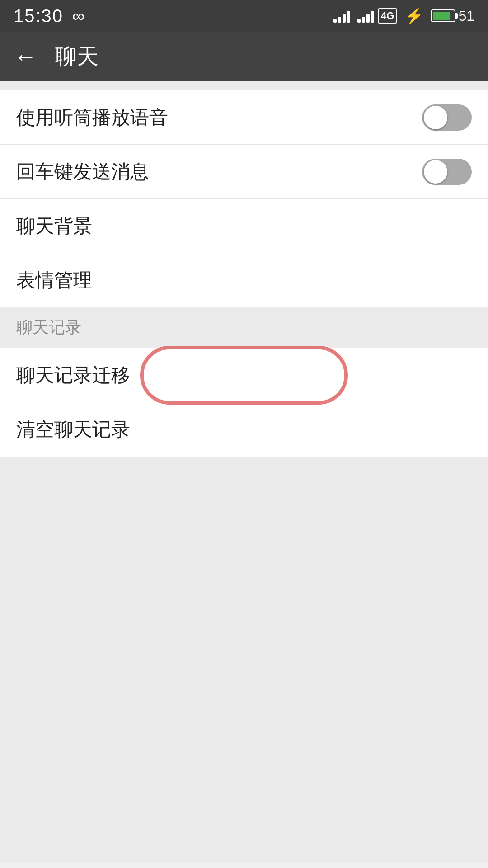 This screenshot has width=488, height=868. I want to click on battery-fill, so click(441, 16).